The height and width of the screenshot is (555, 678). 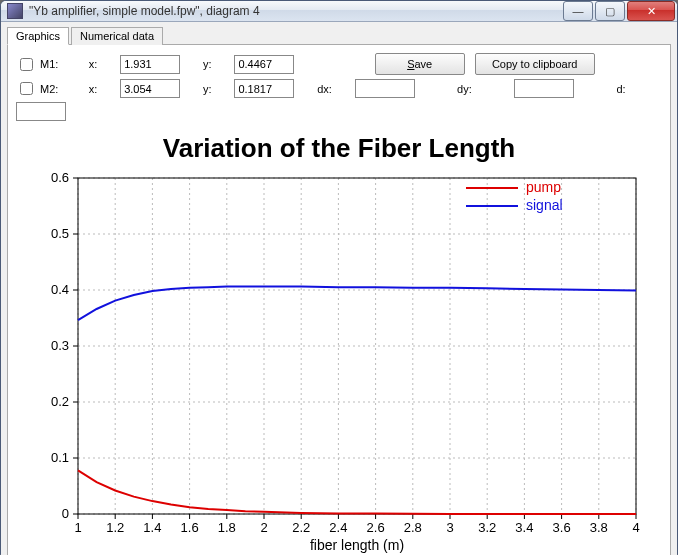 I want to click on save-button: Save, so click(x=420, y=64).